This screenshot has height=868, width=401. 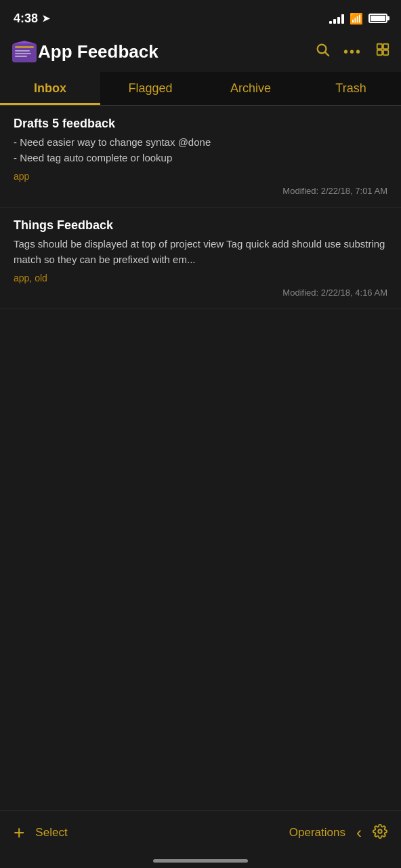 What do you see at coordinates (200, 53) in the screenshot?
I see `header: App Feedback •••` at bounding box center [200, 53].